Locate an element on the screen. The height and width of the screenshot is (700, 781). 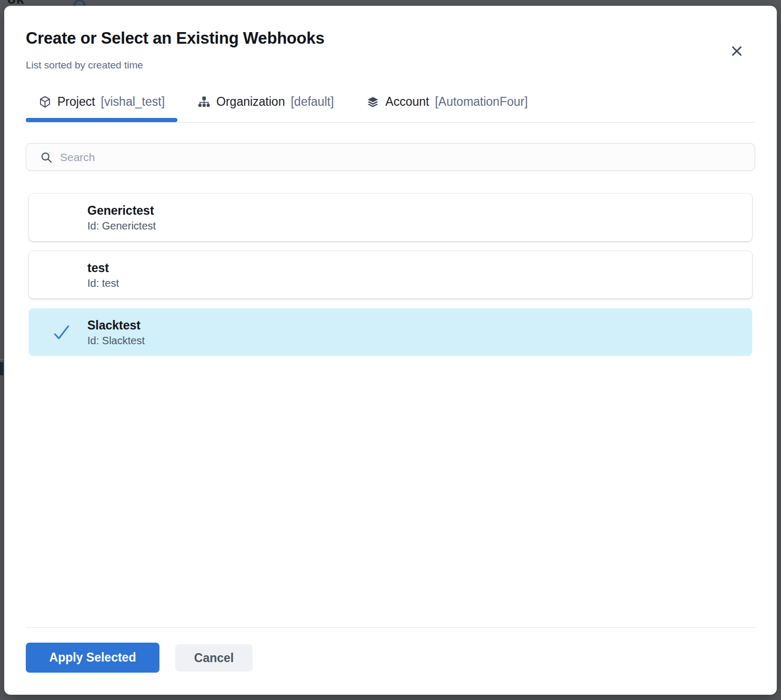
cube-icon is located at coordinates (45, 102).